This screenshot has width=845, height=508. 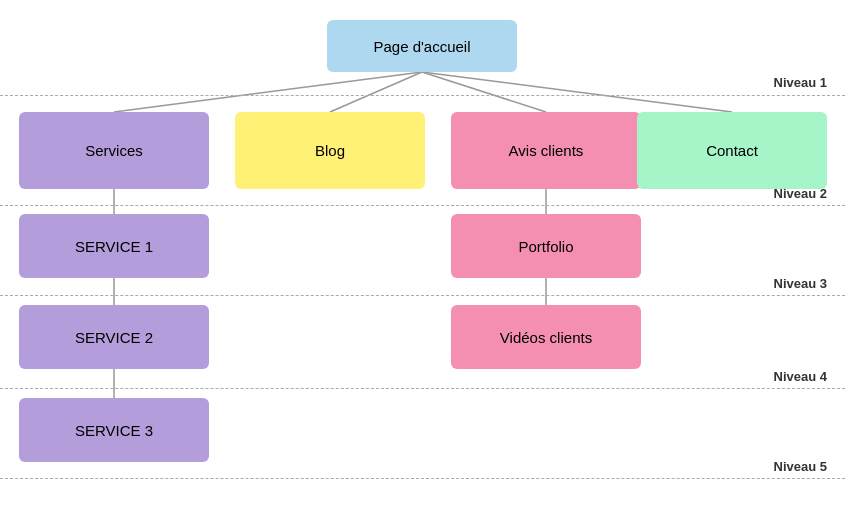 I want to click on level-2-row, so click(x=422, y=206).